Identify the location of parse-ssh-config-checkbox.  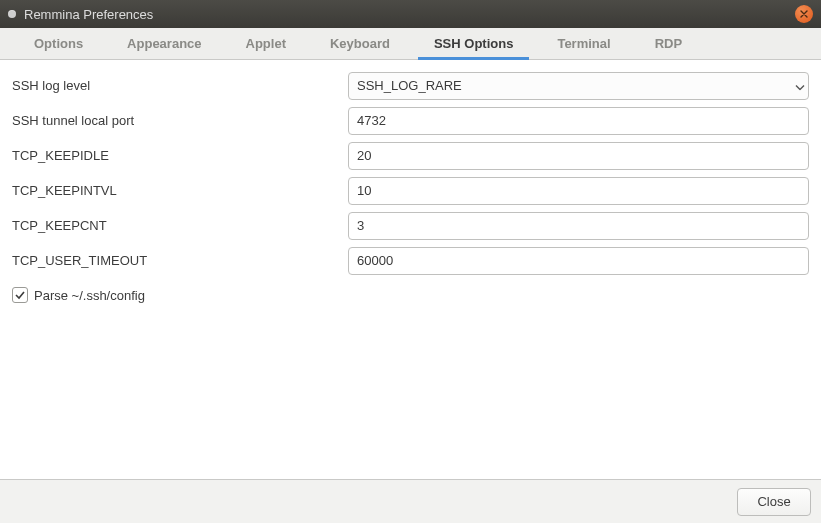
(20, 295).